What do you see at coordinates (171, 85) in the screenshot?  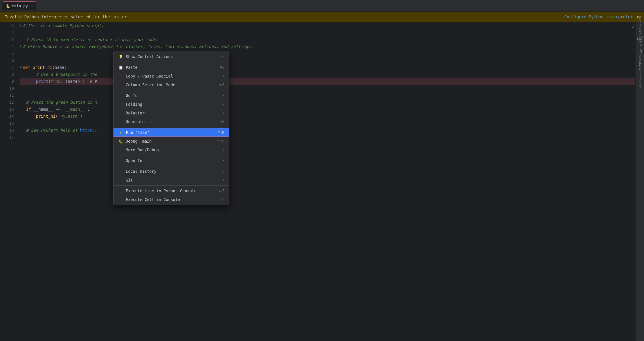 I see `menu-item-column-selection: Column Selection Mode ⇧⌘8` at bounding box center [171, 85].